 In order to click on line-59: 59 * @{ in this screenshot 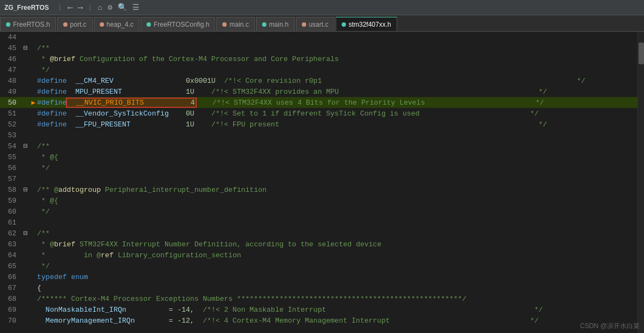, I will do `click(319, 201)`.